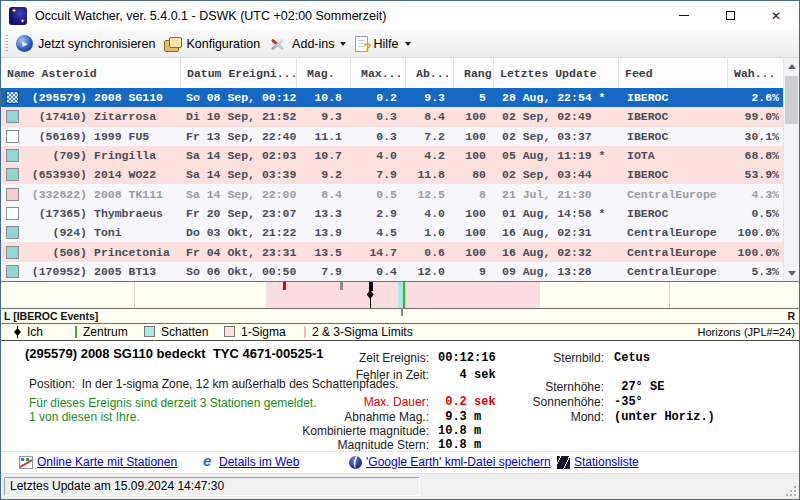 This screenshot has height=500, width=800. Describe the element at coordinates (104, 98) in the screenshot. I see `cell-name: (295579)2008 SG110` at that location.